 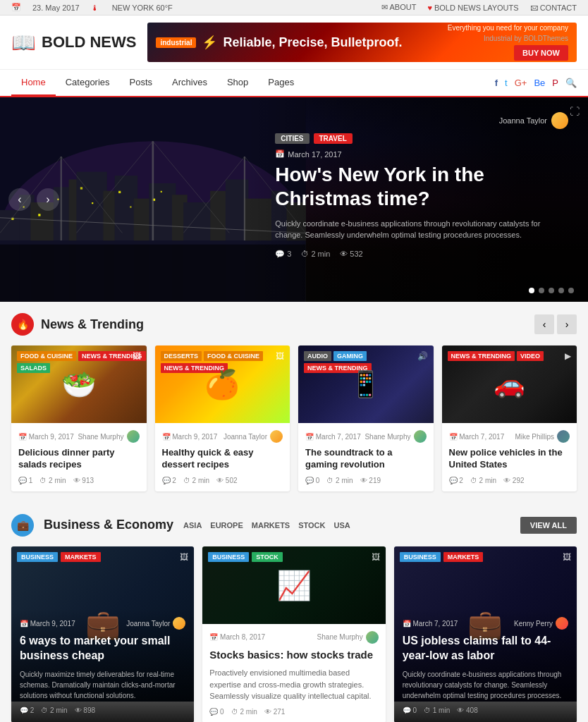 I want to click on card-4-tags: NEWS & TRENDING VIDEO, so click(x=496, y=356).